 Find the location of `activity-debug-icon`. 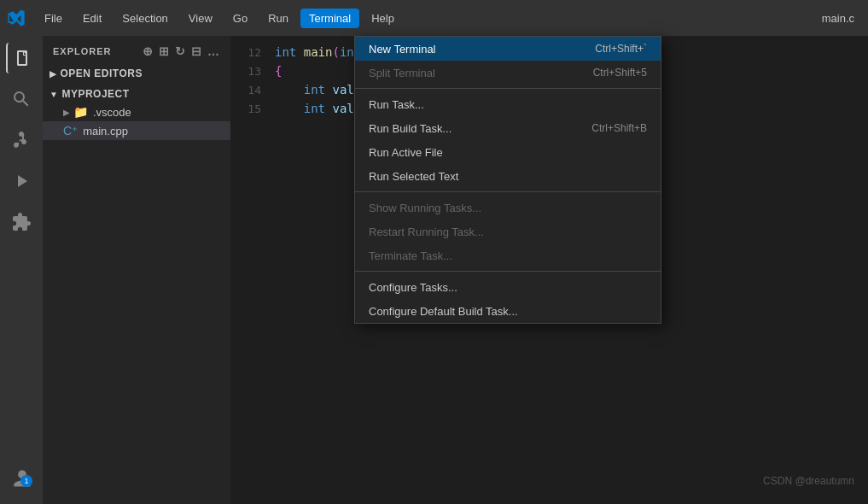

activity-debug-icon is located at coordinates (21, 181).